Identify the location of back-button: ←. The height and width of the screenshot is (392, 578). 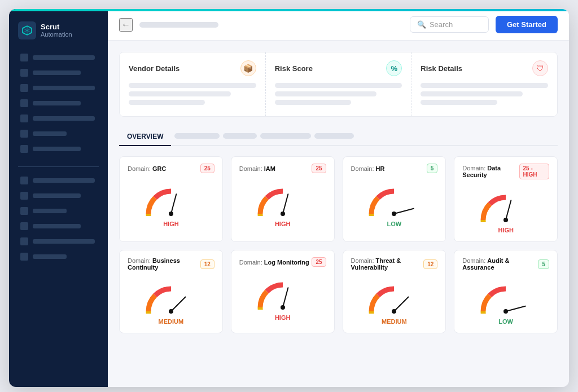
(126, 25).